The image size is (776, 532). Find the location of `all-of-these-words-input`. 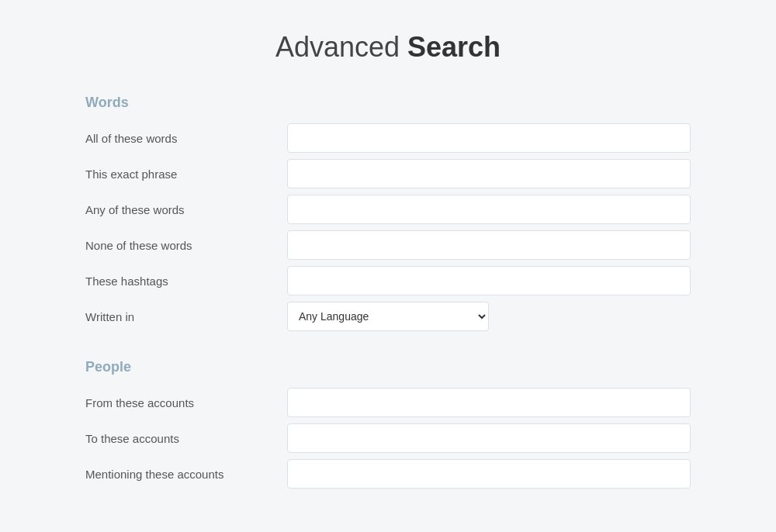

all-of-these-words-input is located at coordinates (489, 138).